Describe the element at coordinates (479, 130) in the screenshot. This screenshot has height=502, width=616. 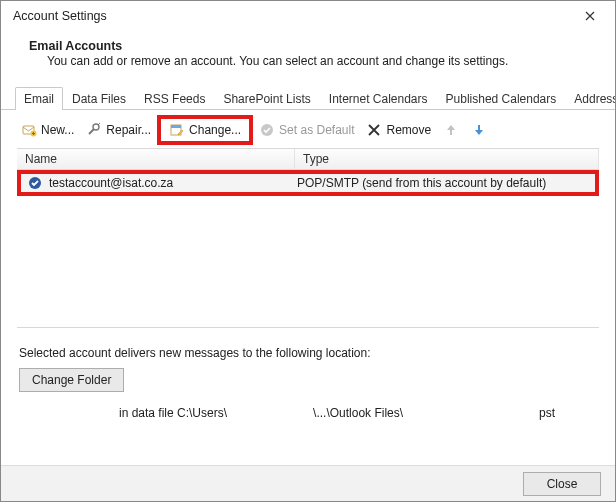
I see `arrow-down-icon` at that location.